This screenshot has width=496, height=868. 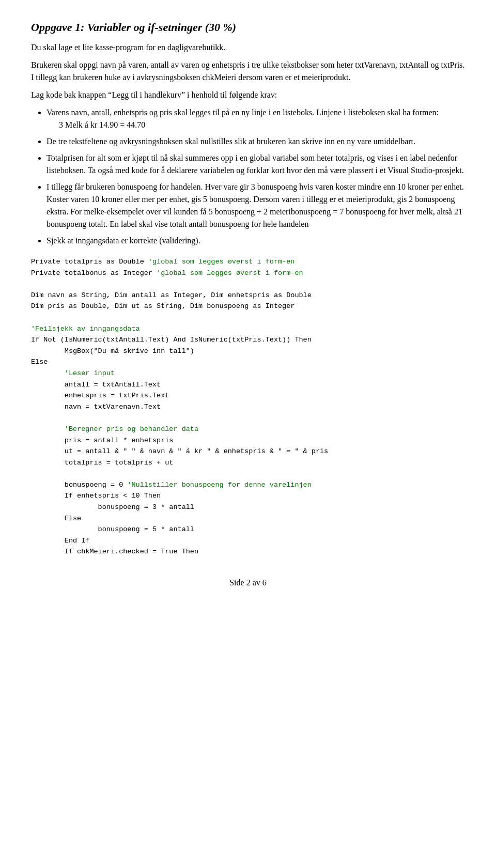 What do you see at coordinates (248, 48) in the screenshot?
I see `subtitle-para: Du skal lage et lite kasse-program for e…` at bounding box center [248, 48].